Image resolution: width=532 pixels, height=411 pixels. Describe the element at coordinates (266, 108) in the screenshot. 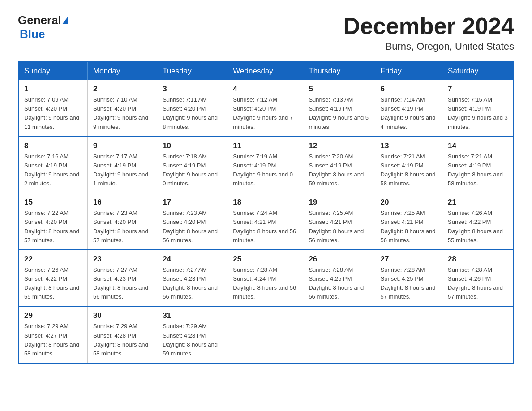

I see `calendar-week-row: 1 Sunrise: 7:09 AMSunset: 4:20 PMDayligh…` at that location.